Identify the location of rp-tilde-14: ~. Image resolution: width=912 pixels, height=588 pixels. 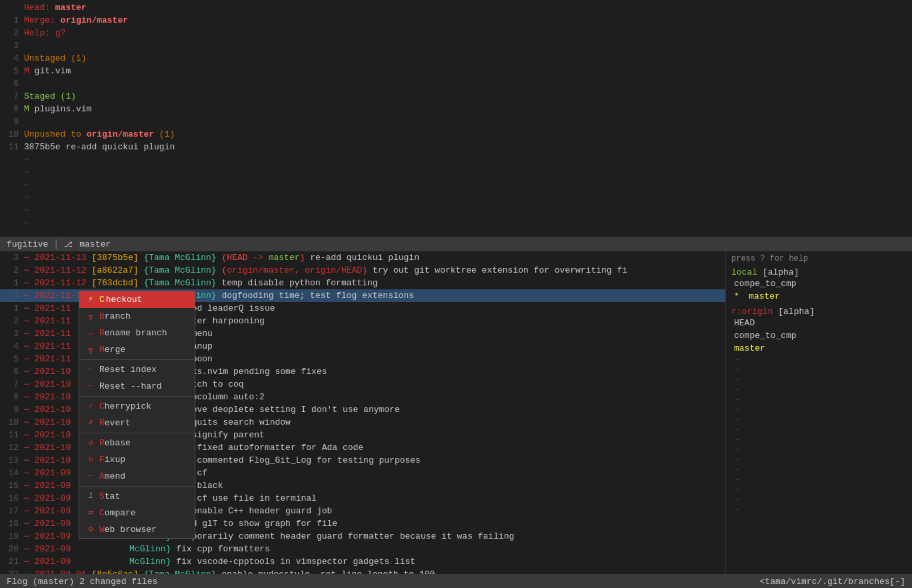
(819, 489).